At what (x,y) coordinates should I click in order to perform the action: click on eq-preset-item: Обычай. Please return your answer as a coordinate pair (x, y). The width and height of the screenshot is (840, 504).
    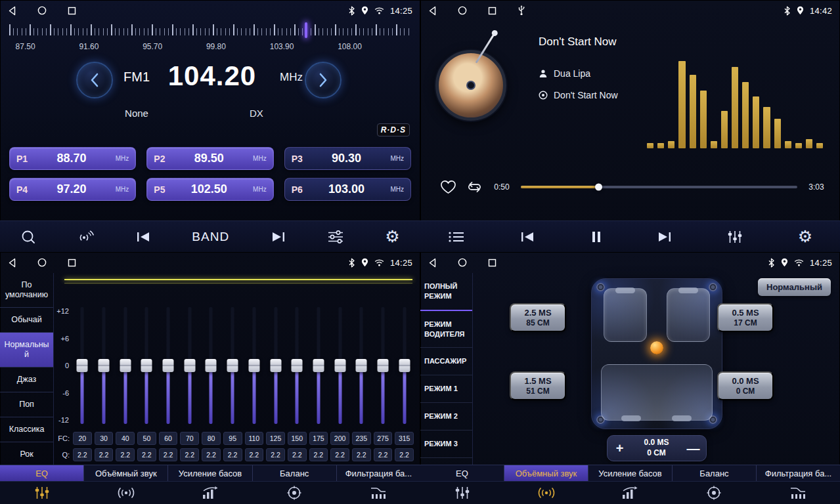
    Looking at the image, I should click on (26, 320).